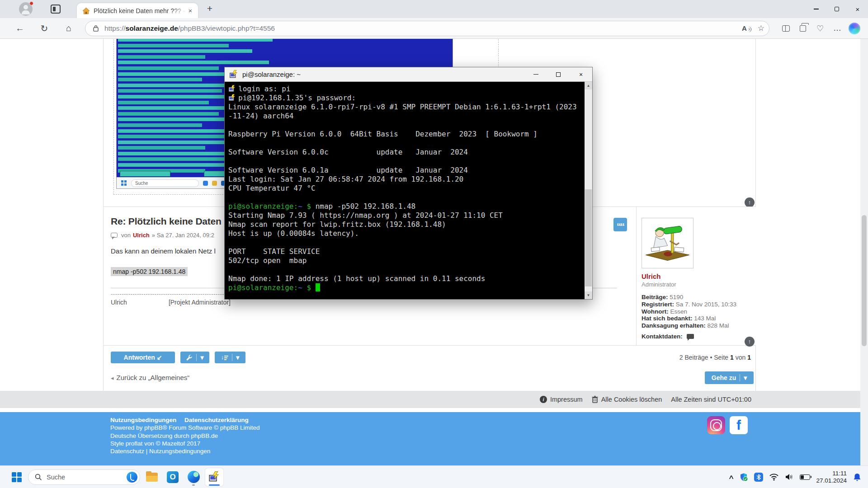 The image size is (868, 488). What do you see at coordinates (837, 9) in the screenshot?
I see `window-maximize-button` at bounding box center [837, 9].